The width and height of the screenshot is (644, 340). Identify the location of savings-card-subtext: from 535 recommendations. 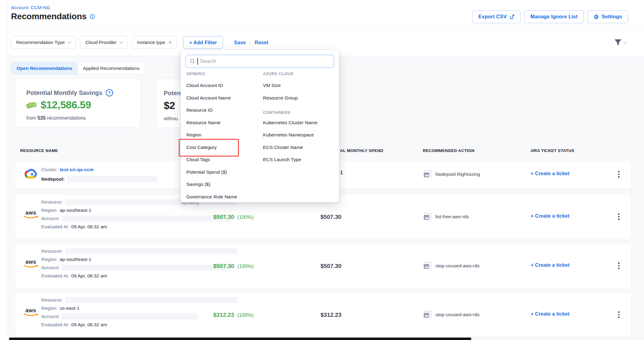
(56, 118).